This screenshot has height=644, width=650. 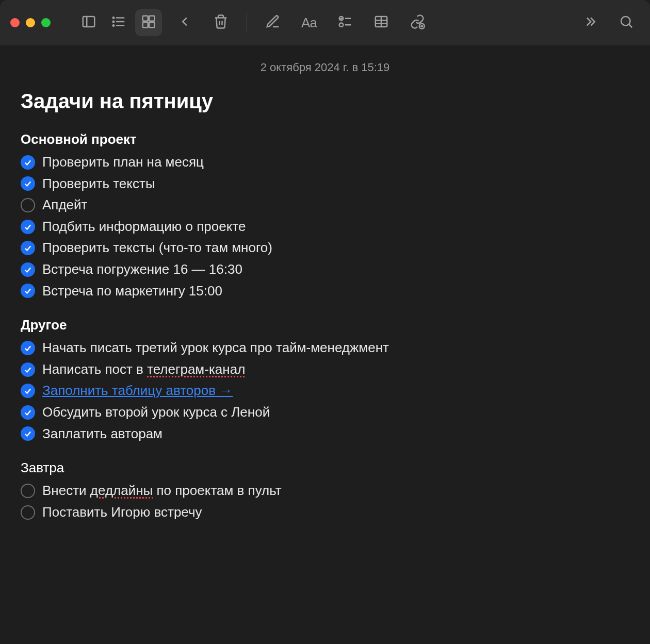 What do you see at coordinates (122, 513) in the screenshot?
I see `checklist-item-label: Поставить Игорю встречу` at bounding box center [122, 513].